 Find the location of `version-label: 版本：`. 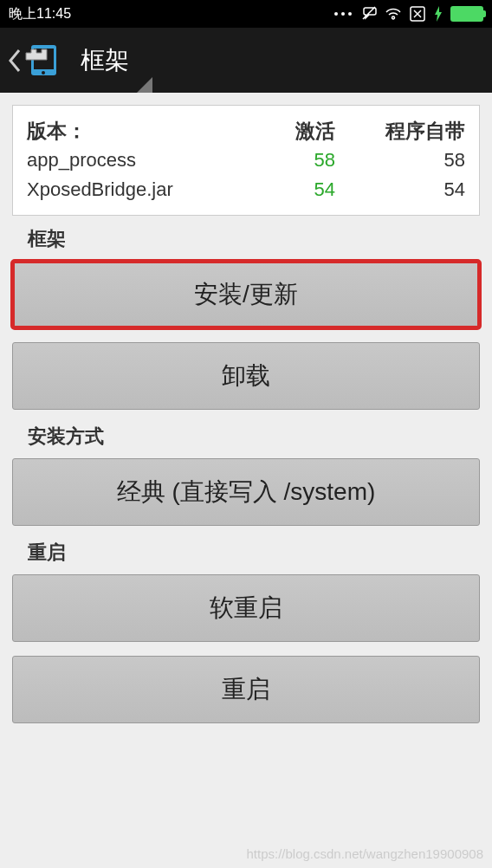

version-label: 版本： is located at coordinates (129, 131).